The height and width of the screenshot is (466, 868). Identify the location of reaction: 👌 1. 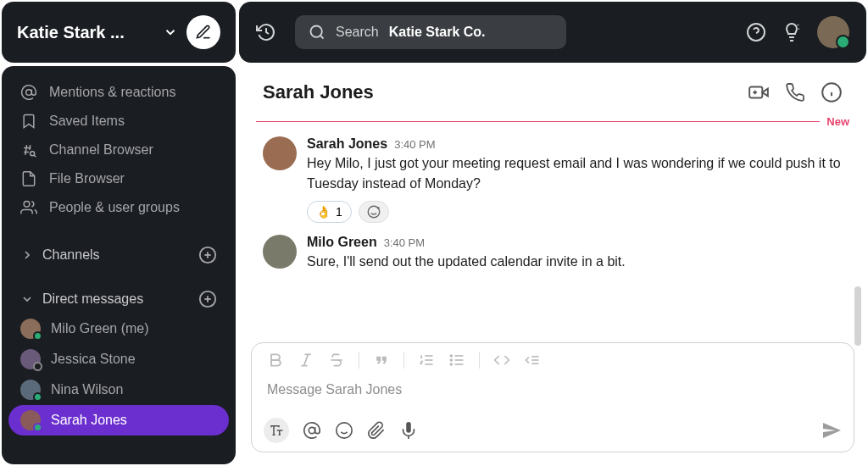
(329, 212).